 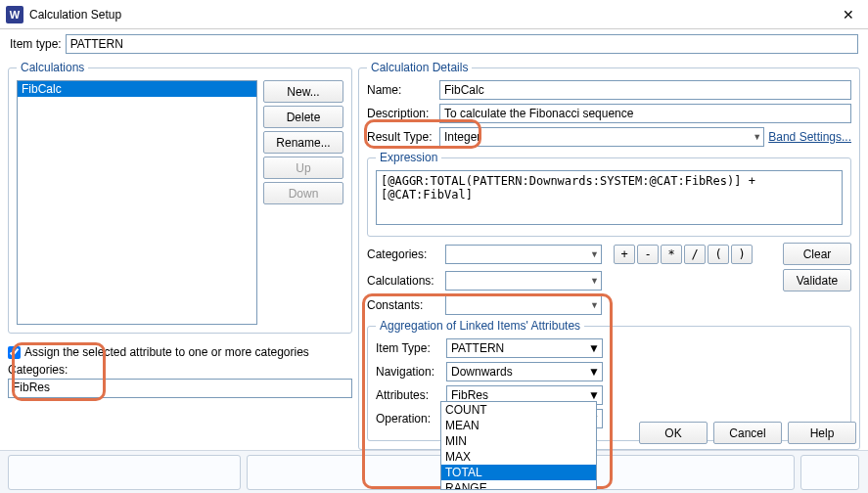 I want to click on operation-options-list: COUNT MEAN MIN MAX TOTAL RANGE, so click(x=519, y=446).